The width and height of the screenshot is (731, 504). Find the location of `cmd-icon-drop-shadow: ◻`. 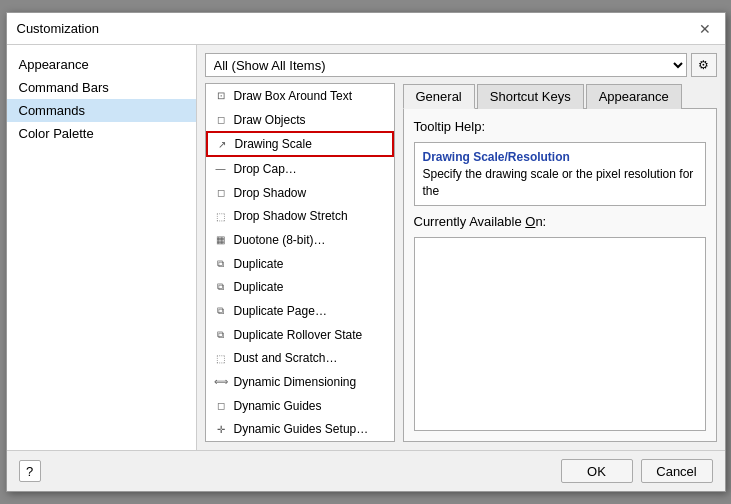

cmd-icon-drop-shadow: ◻ is located at coordinates (221, 193).